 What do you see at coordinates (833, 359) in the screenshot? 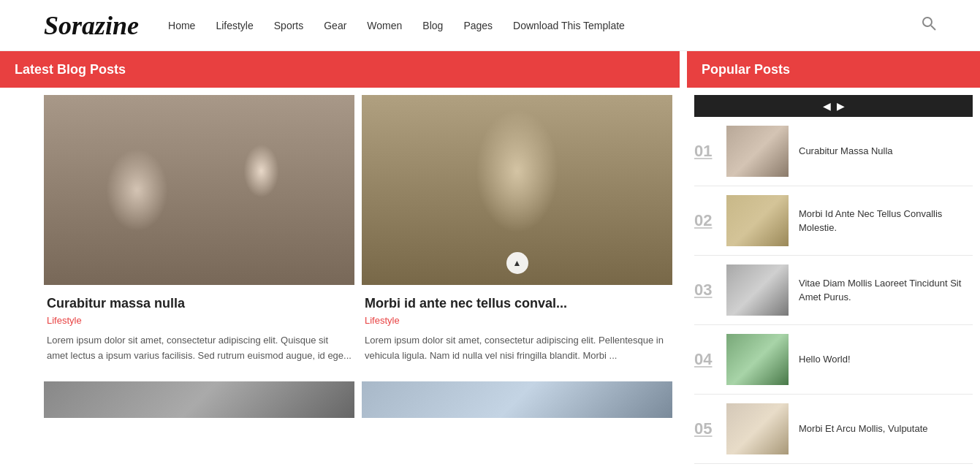
I see `popular-item-4: 04 Hello World!` at bounding box center [833, 359].